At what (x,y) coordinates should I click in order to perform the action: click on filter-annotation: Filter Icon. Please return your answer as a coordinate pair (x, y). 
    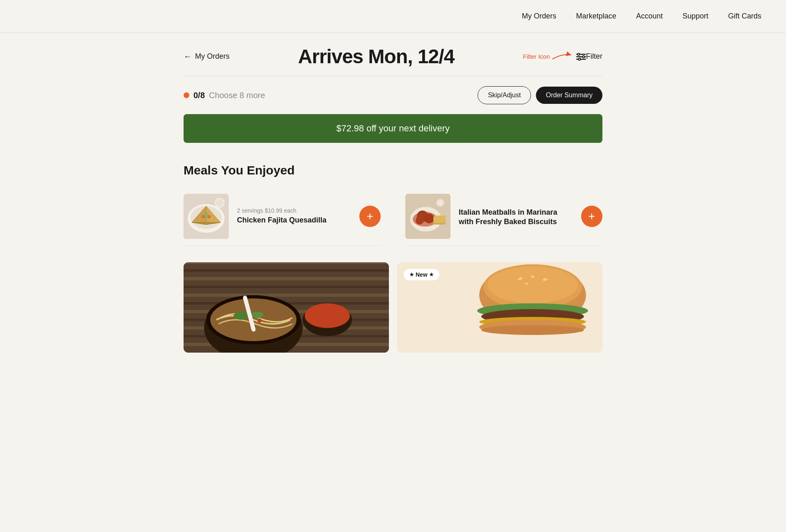
    Looking at the image, I should click on (536, 57).